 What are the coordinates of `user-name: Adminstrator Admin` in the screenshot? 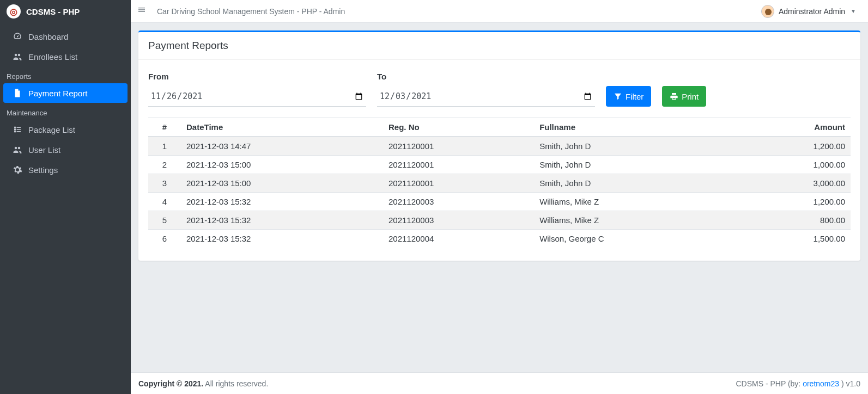 It's located at (812, 11).